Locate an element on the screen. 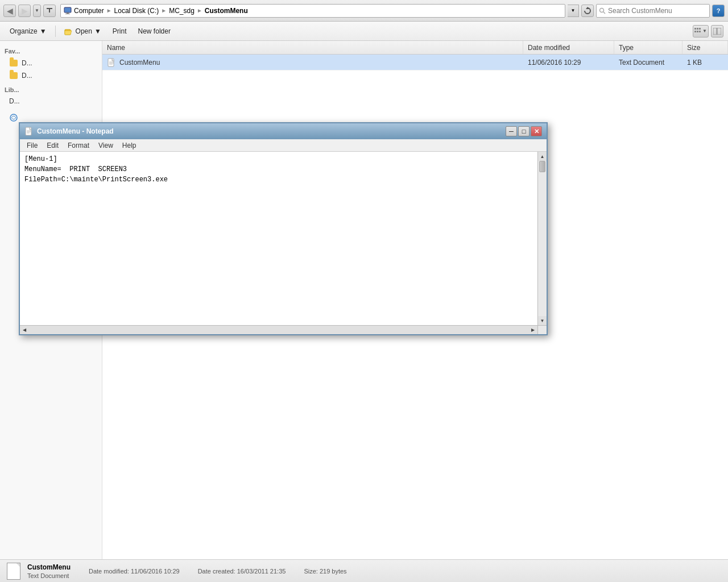  preview-icon is located at coordinates (717, 31).